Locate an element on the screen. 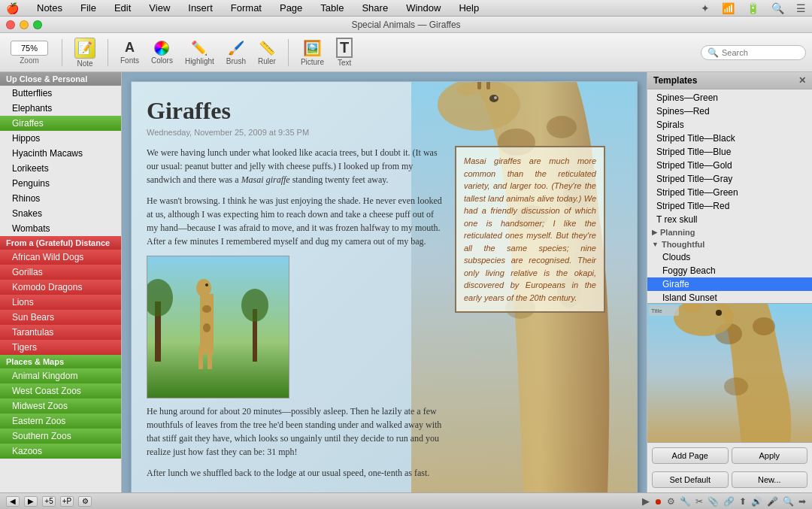  tool-icon-6: ⬆ is located at coordinates (743, 501).